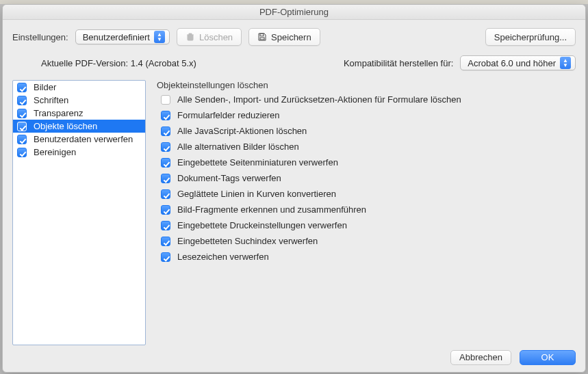 Image resolution: width=588 pixels, height=374 pixels. What do you see at coordinates (481, 358) in the screenshot?
I see `cancel-button: Abbrechen` at bounding box center [481, 358].